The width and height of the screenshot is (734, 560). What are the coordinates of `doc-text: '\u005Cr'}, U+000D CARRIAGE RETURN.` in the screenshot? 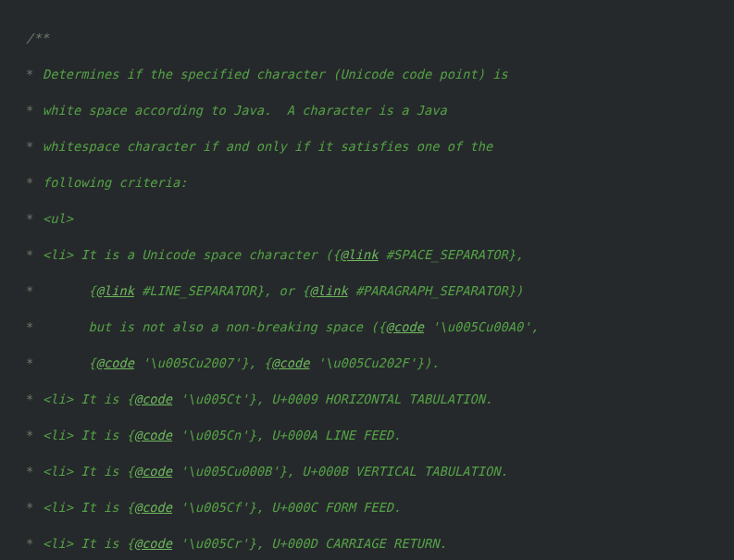 It's located at (309, 544).